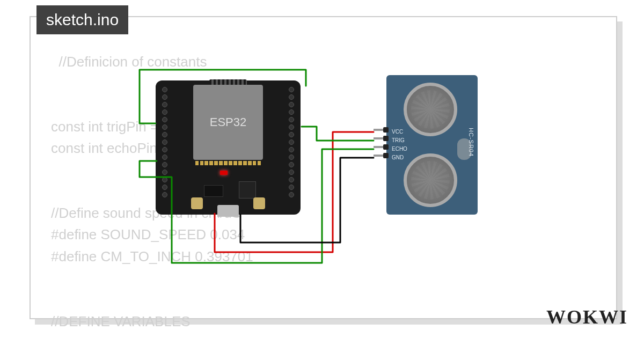 This screenshot has height=338, width=644. I want to click on boot-button, so click(197, 203).